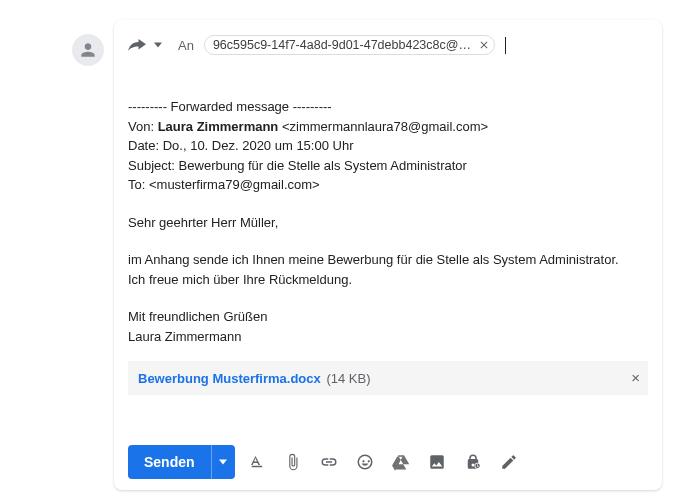  I want to click on drive-icon, so click(401, 462).